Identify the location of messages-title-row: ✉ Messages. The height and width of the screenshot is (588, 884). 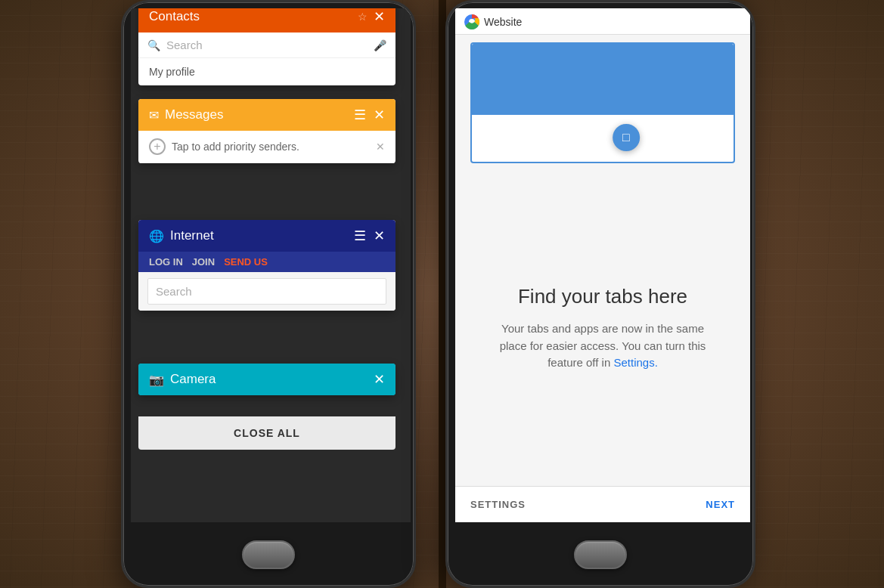
(186, 115).